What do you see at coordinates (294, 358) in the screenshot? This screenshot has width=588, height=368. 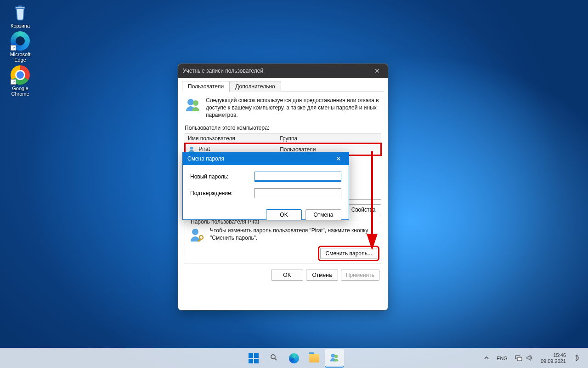 I see `taskbar-center` at bounding box center [294, 358].